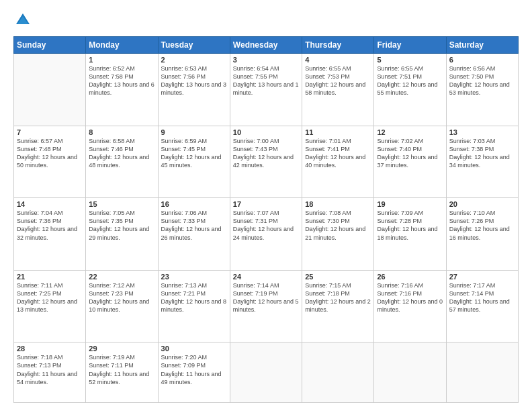 The image size is (532, 411). What do you see at coordinates (50, 277) in the screenshot?
I see `day-number: 21` at bounding box center [50, 277].